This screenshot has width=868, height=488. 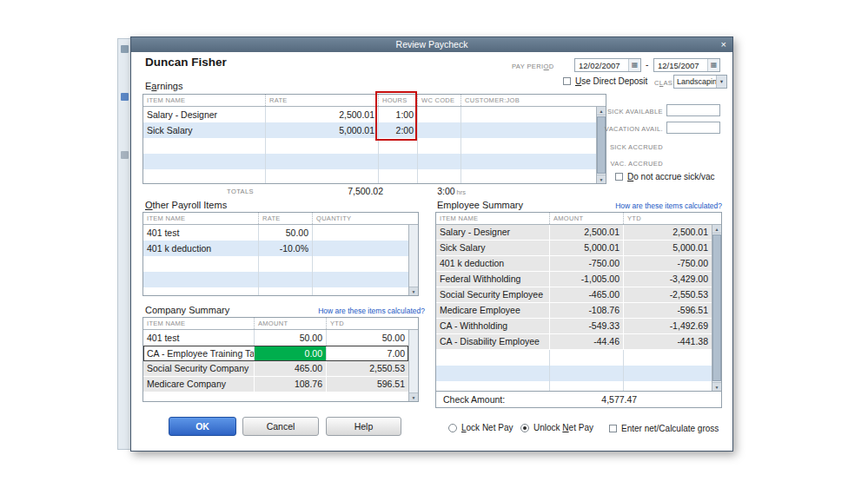 What do you see at coordinates (586, 295) in the screenshot?
I see `employee-cell-amount: -465.00` at bounding box center [586, 295].